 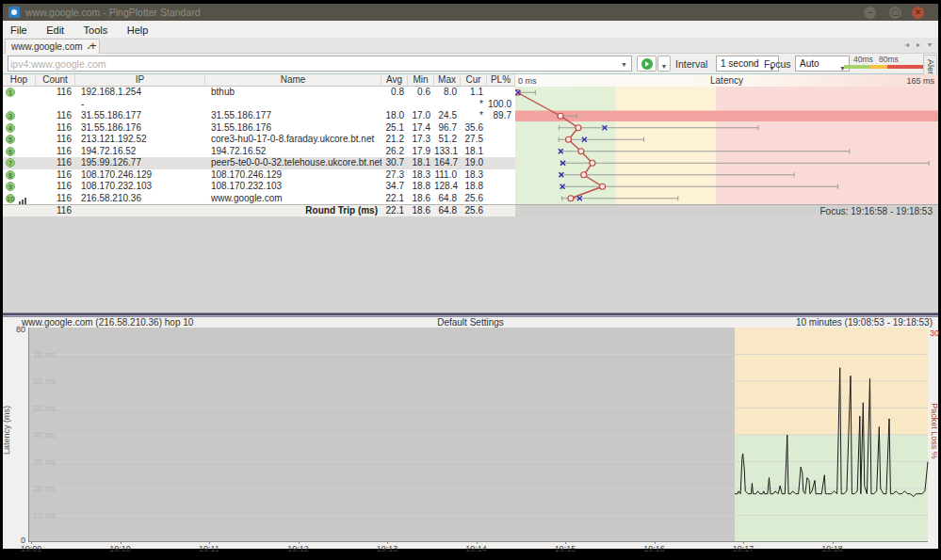 What do you see at coordinates (259, 128) in the screenshot?
I see `hop-row: 411631.55.186.17631.55.186.17625.117.496…` at bounding box center [259, 128].